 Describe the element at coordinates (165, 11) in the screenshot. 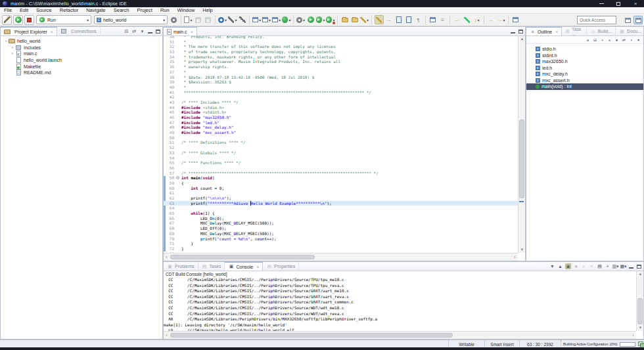

I see `menu-run: Run` at that location.